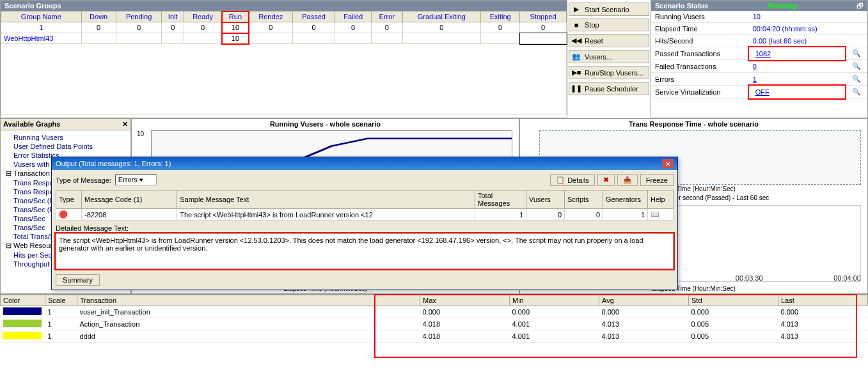  Describe the element at coordinates (23, 300) in the screenshot. I see `col-color: Color` at that location.